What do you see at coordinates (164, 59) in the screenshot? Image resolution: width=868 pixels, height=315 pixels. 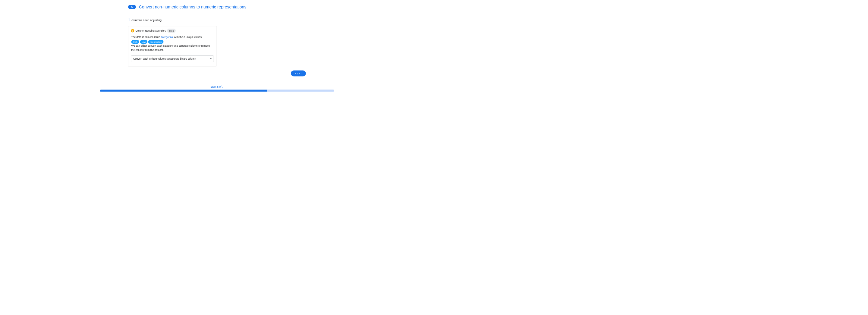 I see `action-select-value: Convert each unique value to a seperate …` at bounding box center [164, 59].